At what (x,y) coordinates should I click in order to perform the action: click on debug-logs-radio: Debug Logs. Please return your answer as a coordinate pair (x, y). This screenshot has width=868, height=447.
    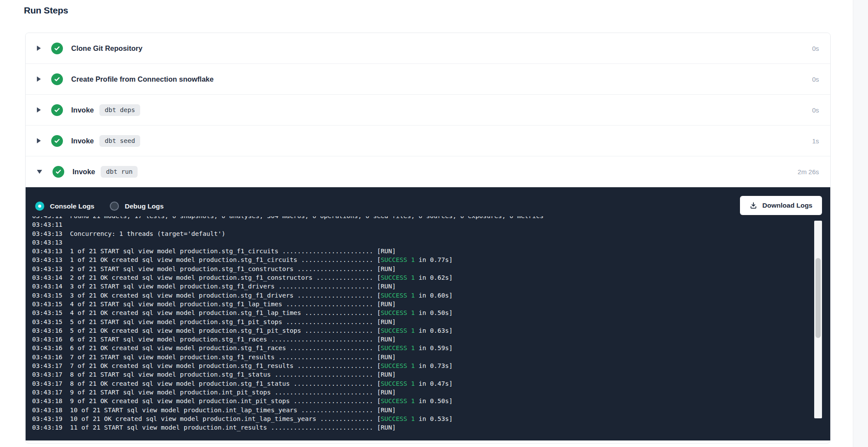
    Looking at the image, I should click on (137, 206).